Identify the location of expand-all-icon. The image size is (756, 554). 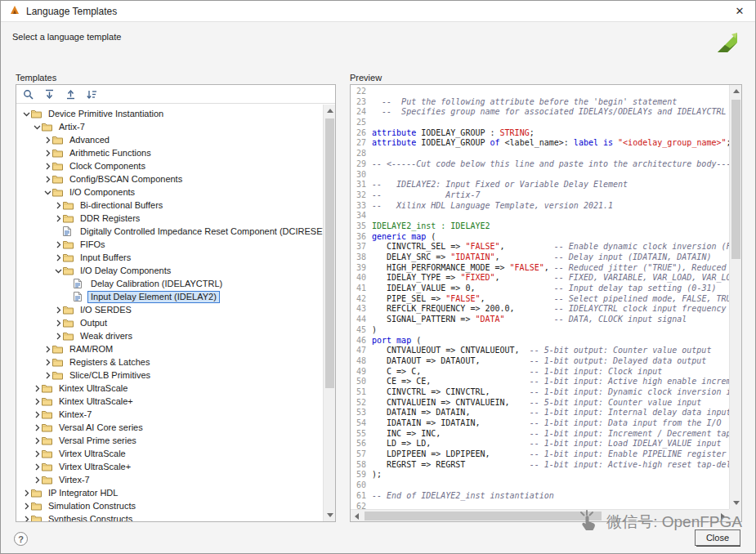
(49, 94).